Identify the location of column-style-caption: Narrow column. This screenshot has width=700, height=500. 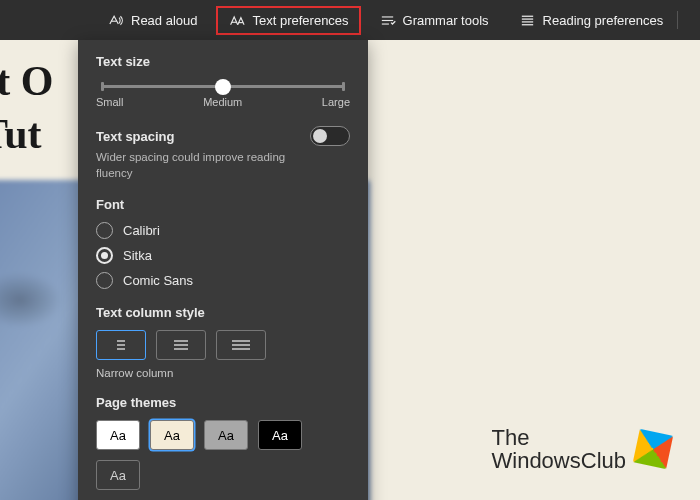
(223, 373).